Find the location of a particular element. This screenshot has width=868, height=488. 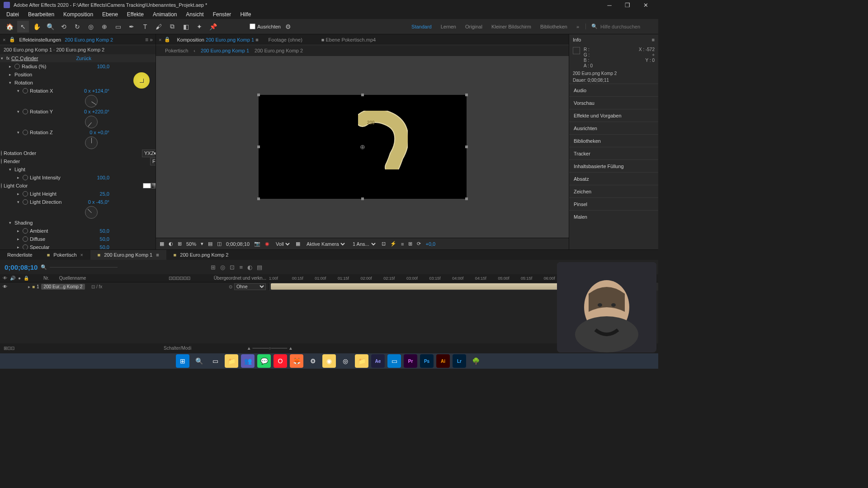

panel-audio: Audio is located at coordinates (614, 90).